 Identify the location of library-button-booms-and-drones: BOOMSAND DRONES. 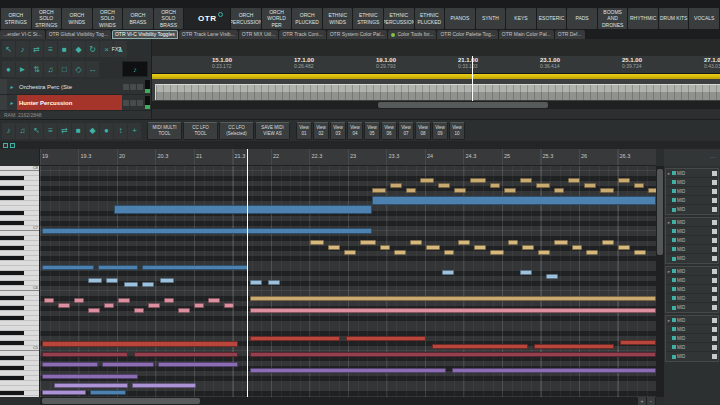
(613, 18).